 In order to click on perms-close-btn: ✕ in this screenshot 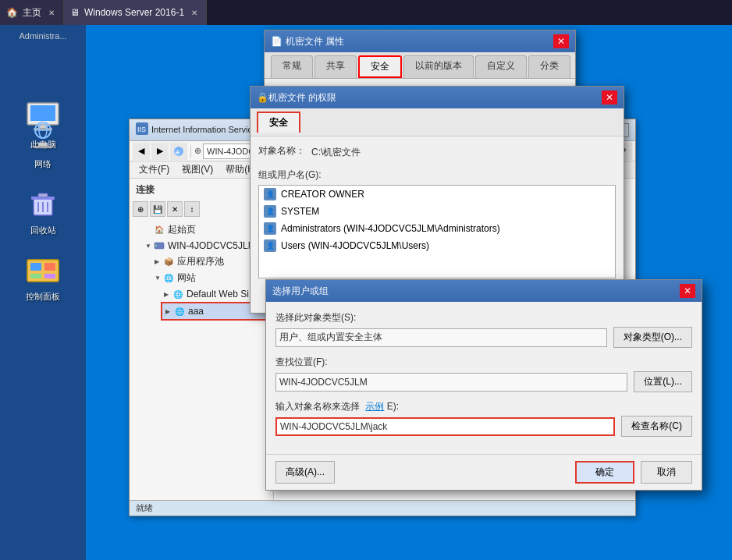, I will do `click(609, 97)`.